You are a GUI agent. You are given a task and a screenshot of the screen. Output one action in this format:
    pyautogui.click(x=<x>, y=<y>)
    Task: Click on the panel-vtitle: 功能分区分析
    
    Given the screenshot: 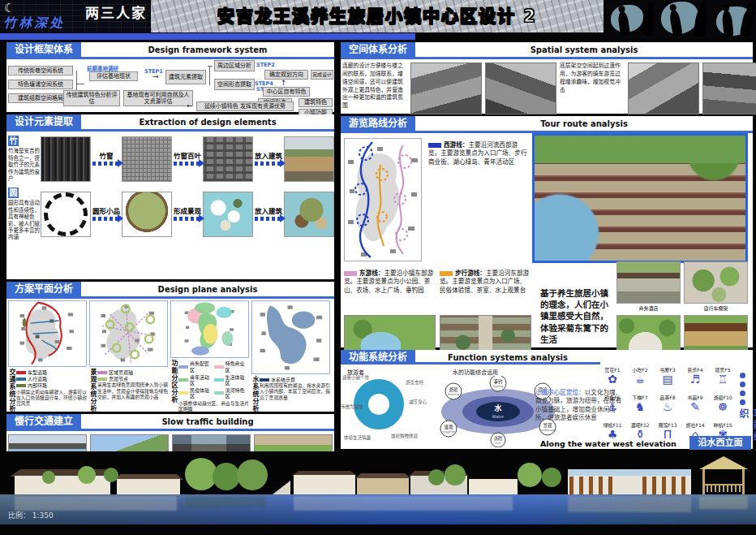 What is the action you would take?
    pyautogui.click(x=174, y=386)
    